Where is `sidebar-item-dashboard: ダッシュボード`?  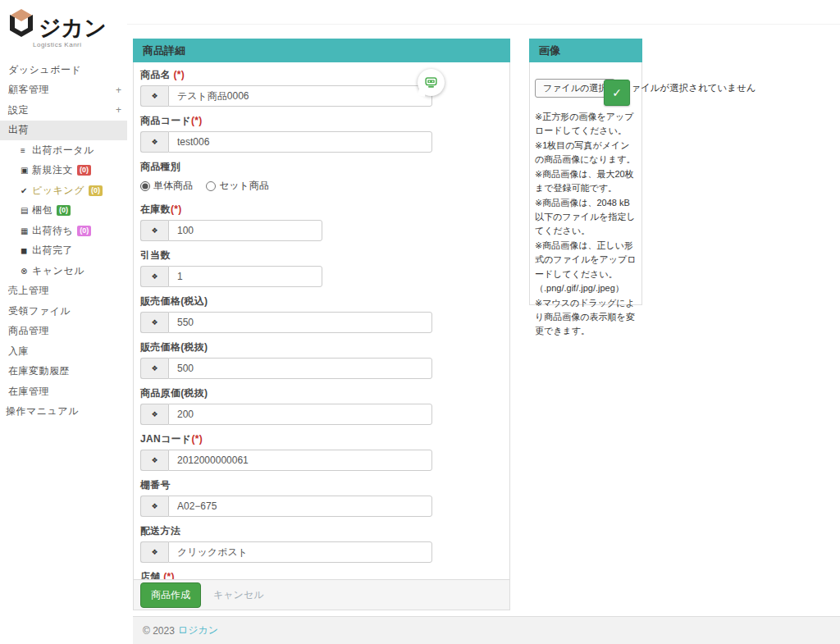
sidebar-item-dashboard: ダッシュボード is located at coordinates (64, 71).